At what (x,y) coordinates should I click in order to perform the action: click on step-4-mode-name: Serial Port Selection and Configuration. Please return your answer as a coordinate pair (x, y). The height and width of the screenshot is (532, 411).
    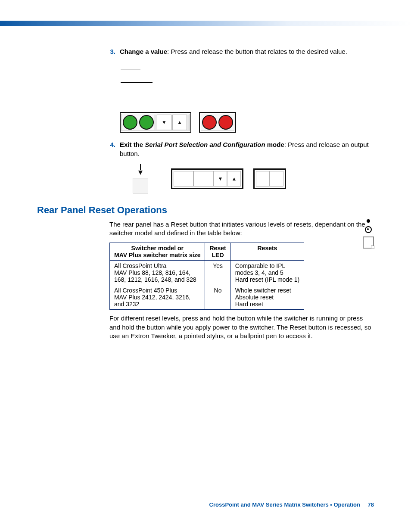
    Looking at the image, I should click on (205, 145).